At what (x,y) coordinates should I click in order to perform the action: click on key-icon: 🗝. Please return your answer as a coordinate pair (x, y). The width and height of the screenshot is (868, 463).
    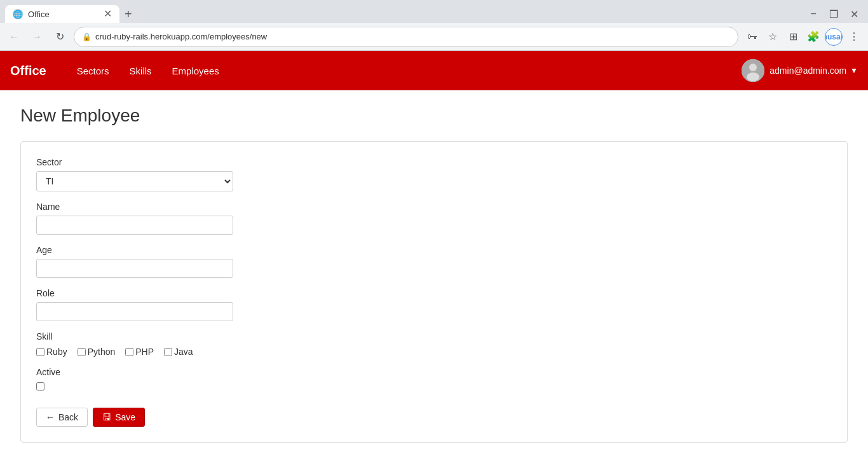
    Looking at the image, I should click on (752, 37).